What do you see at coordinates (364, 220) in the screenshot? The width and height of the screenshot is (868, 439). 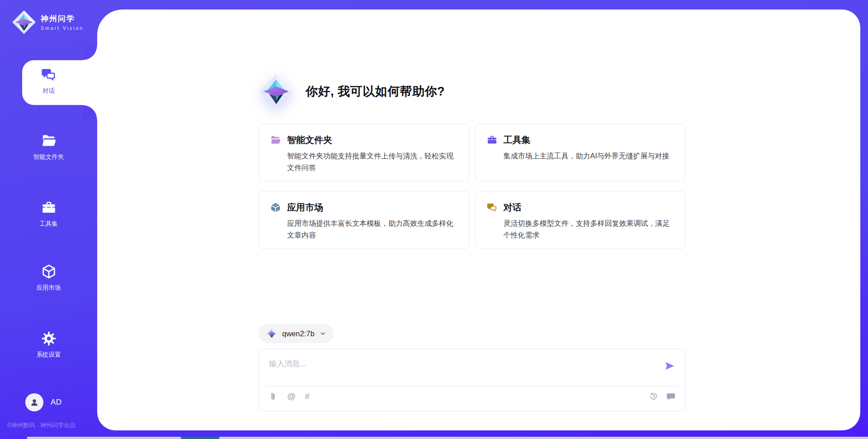 I see `card-app-market: 应用市场 应用市场提供丰富长文本模板，助力高效生成多样化文章内容` at bounding box center [364, 220].